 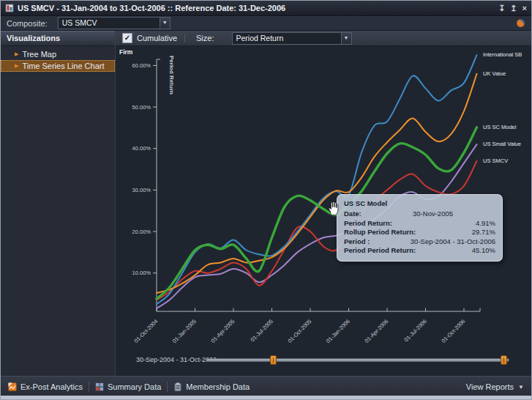 I want to click on membership-data-icon, so click(x=178, y=387).